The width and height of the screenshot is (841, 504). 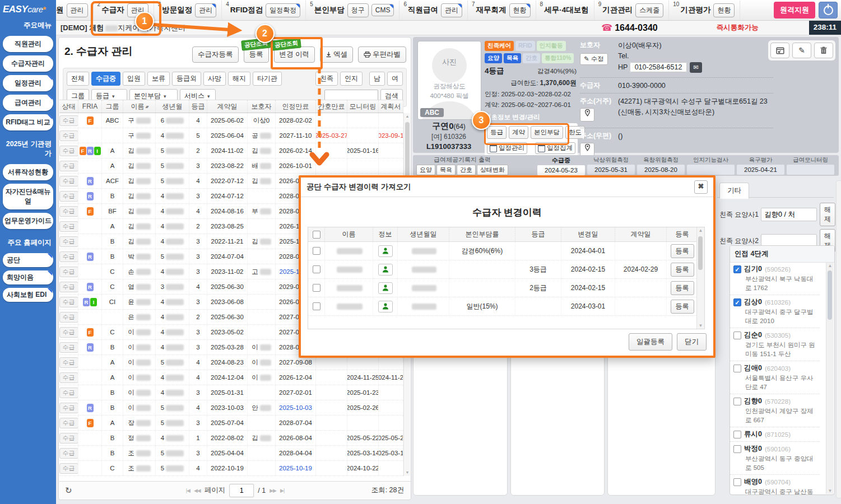 I want to click on scroll-up-icon: ▲, so click(x=407, y=116).